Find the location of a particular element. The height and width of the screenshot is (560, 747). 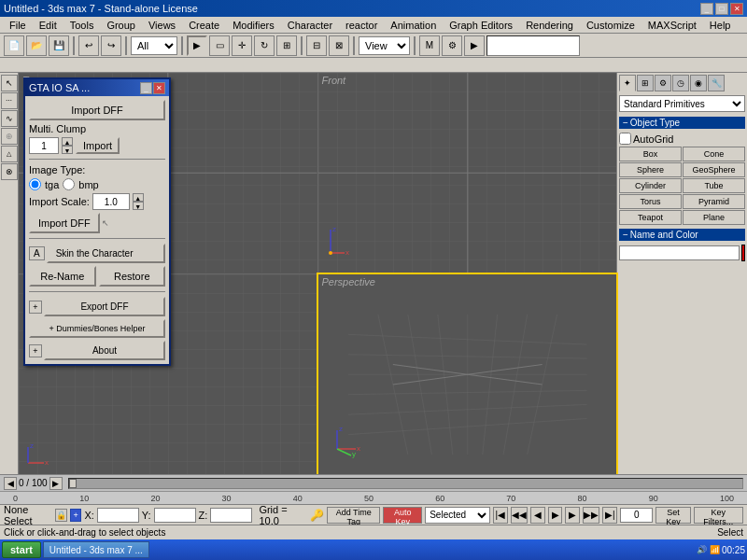

box-btn: Box is located at coordinates (650, 154).